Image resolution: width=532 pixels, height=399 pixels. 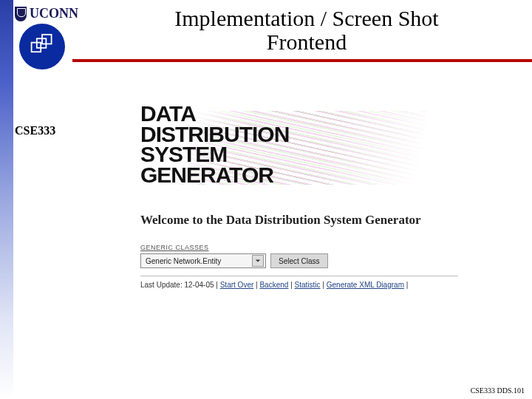 I want to click on slide-title: Implementation / Screen Shot Frontend, so click(x=307, y=30).